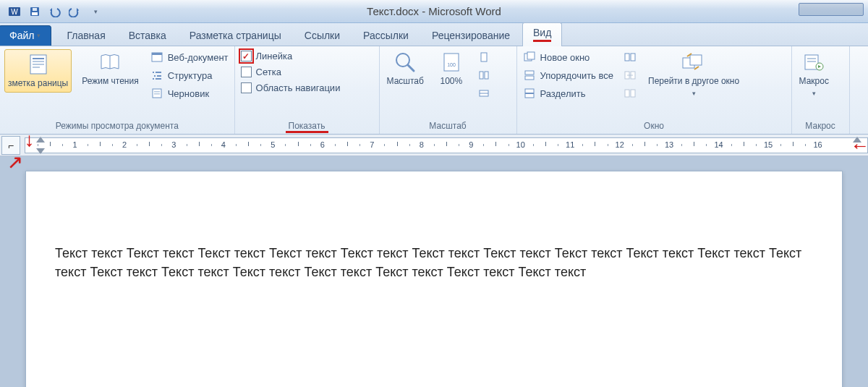 This screenshot has height=387, width=868. I want to click on quick-access-toolbar: W ▾, so click(51, 12).